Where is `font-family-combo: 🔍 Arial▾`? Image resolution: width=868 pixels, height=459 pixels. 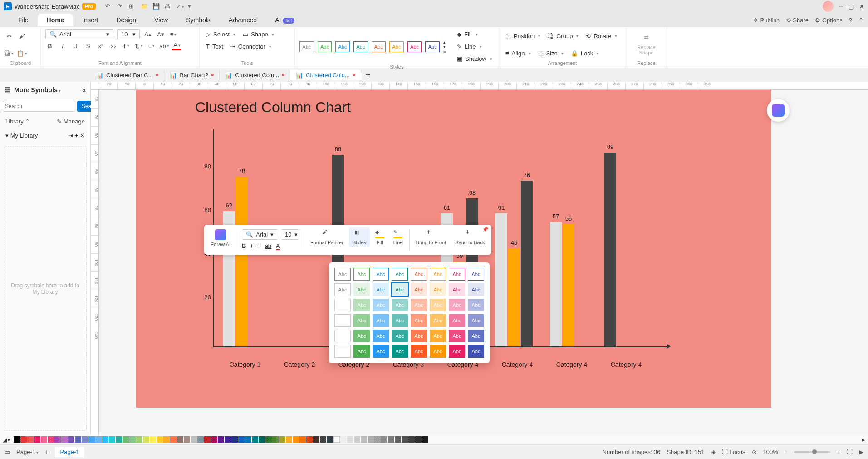
font-family-combo: 🔍 Arial▾ is located at coordinates (79, 35).